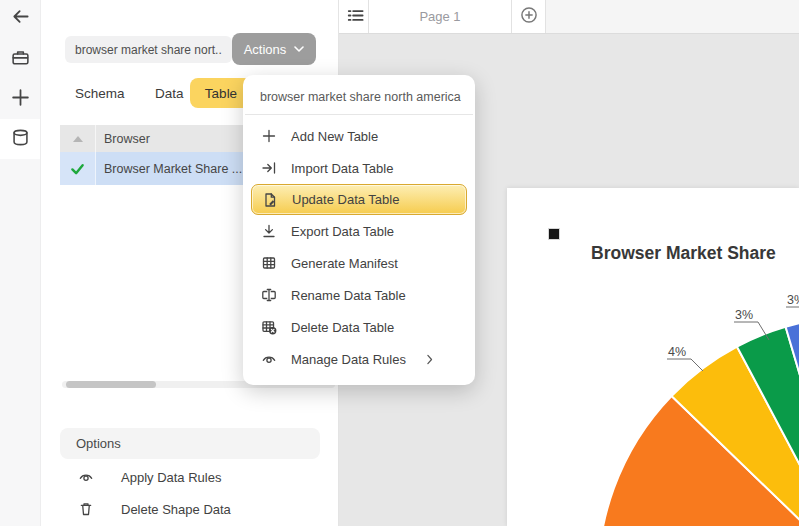 The height and width of the screenshot is (526, 799). Describe the element at coordinates (356, 18) in the screenshot. I see `pages-list-icon` at that location.